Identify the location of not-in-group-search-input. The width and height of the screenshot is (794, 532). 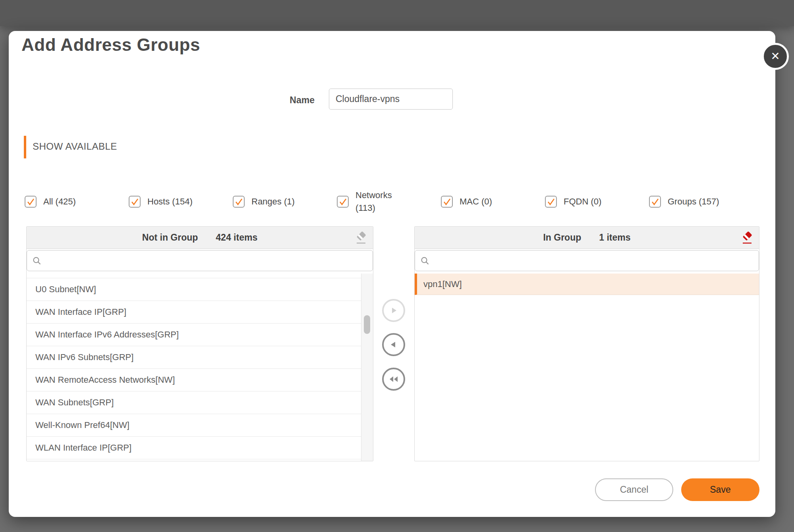
(209, 261).